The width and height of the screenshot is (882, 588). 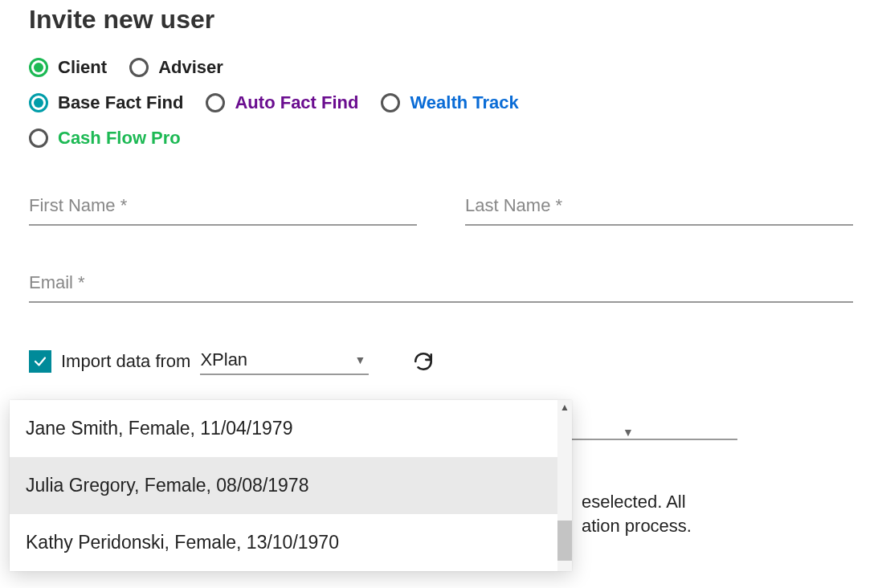 What do you see at coordinates (177, 67) in the screenshot?
I see `radio-adviser: Adviser` at bounding box center [177, 67].